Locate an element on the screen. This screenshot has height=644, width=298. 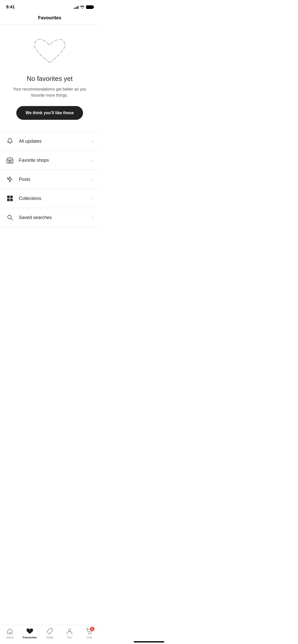
status-time: 9:41 is located at coordinates (10, 7).